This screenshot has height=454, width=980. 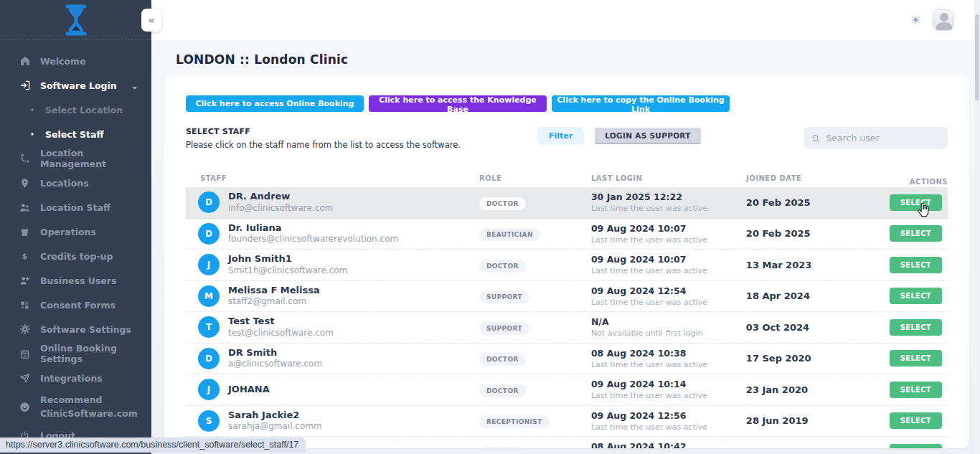 What do you see at coordinates (24, 208) in the screenshot?
I see `users-icon` at bounding box center [24, 208].